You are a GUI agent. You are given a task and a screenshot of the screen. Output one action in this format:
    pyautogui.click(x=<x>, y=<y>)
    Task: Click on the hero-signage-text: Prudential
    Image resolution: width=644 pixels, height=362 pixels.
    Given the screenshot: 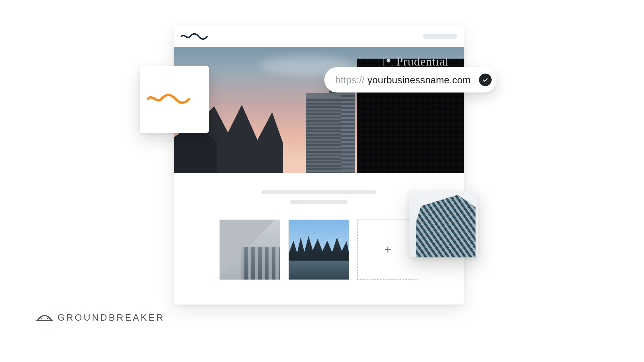 What is the action you would take?
    pyautogui.click(x=423, y=61)
    